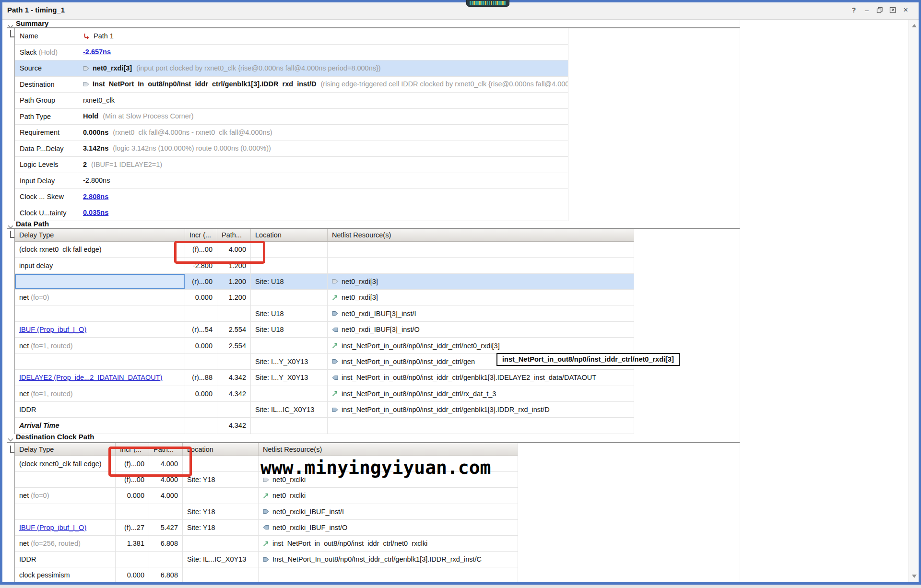 Image resolution: width=921 pixels, height=588 pixels. What do you see at coordinates (324, 297) in the screenshot?
I see `table-row: net (fo=0)0.0001.200net0_rxdi[3]` at bounding box center [324, 297].